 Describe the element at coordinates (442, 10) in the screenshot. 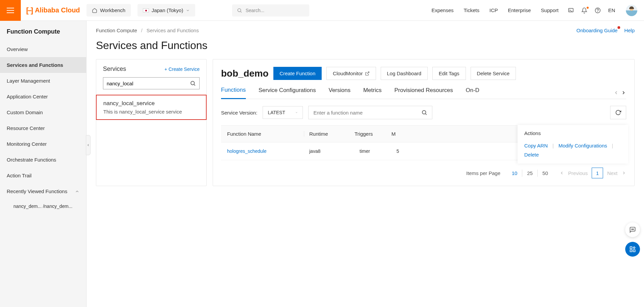

I see `nav-expenses: Expenses` at that location.